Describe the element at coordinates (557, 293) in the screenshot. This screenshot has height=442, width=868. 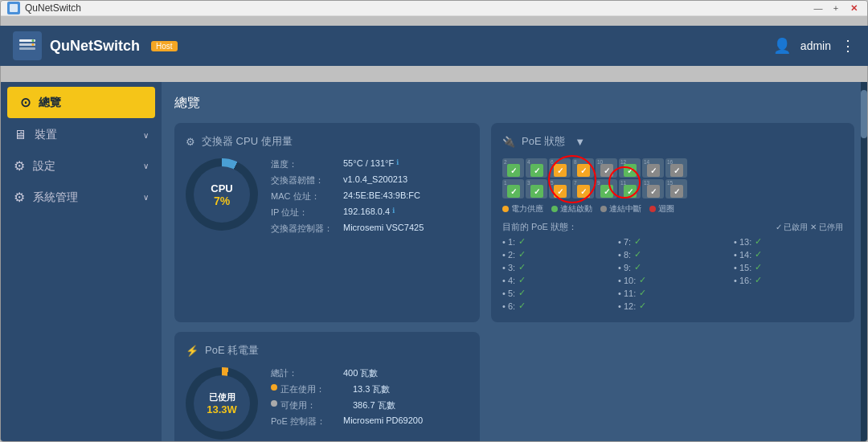
I see `port-status-5: • 5:✓` at that location.